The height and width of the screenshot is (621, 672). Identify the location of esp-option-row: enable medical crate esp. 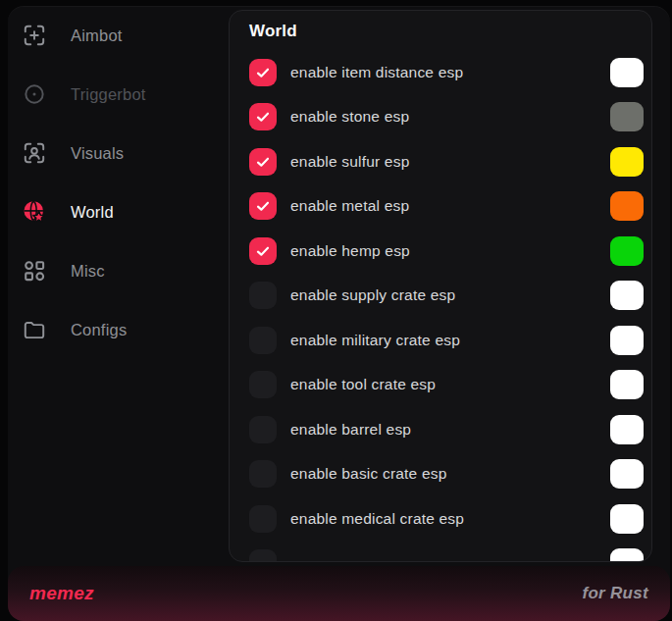
(440, 519).